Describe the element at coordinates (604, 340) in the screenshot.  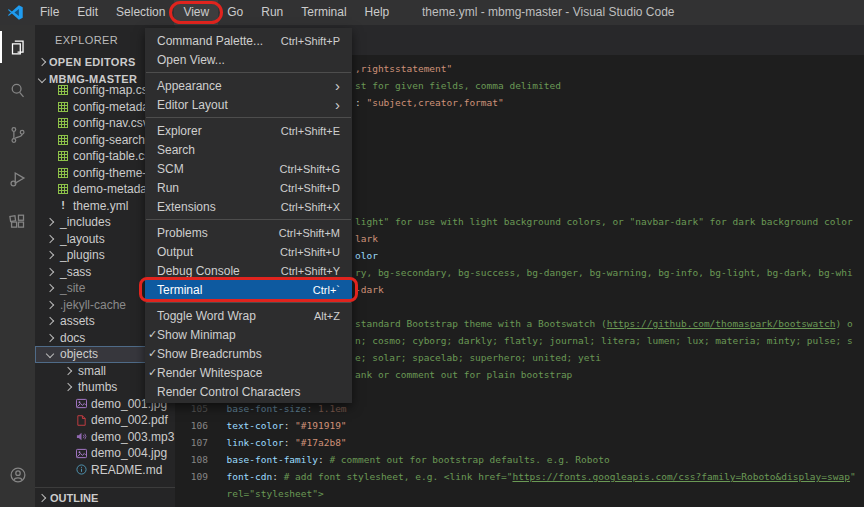
I see `code-text: n; cosmo; cyborg; darkly; flatly; journa…` at that location.